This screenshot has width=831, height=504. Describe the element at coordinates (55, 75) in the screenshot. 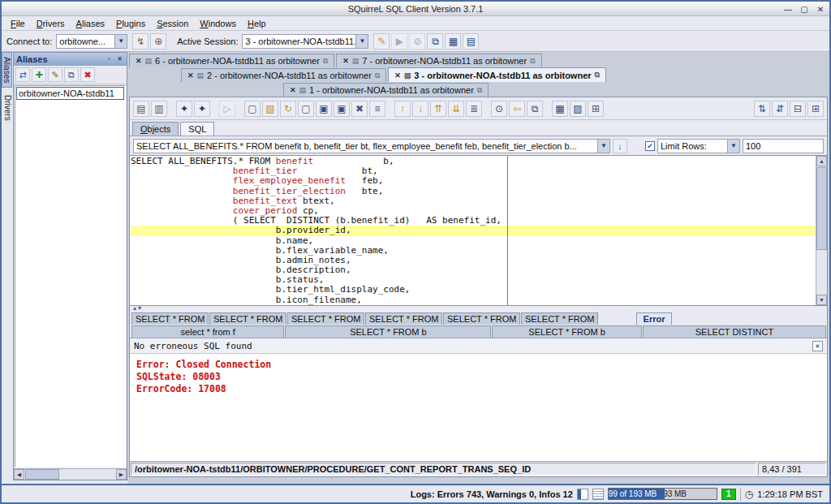

I see `edit-alias-icon: ✎` at that location.